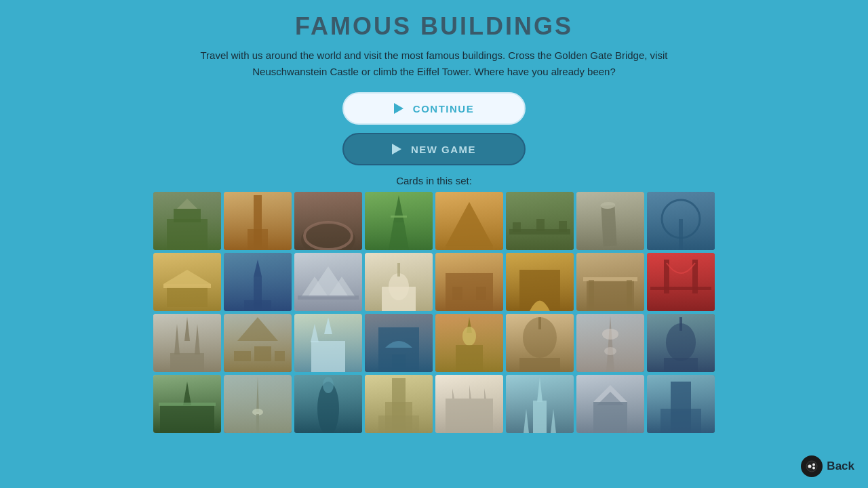 This screenshot has width=868, height=488. Describe the element at coordinates (434, 129) in the screenshot. I see `action-buttons: CONTINUE NEW GAME` at that location.